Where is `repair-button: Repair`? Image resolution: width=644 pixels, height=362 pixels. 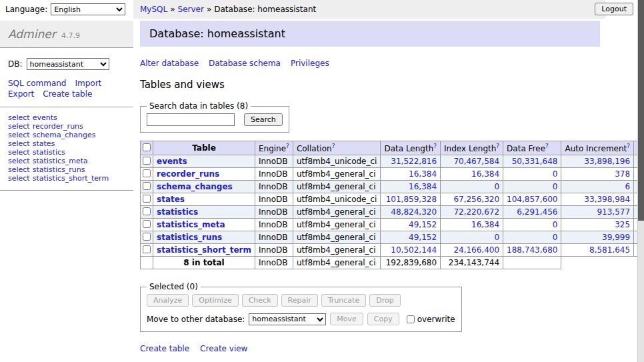 repair-button: Repair is located at coordinates (300, 300).